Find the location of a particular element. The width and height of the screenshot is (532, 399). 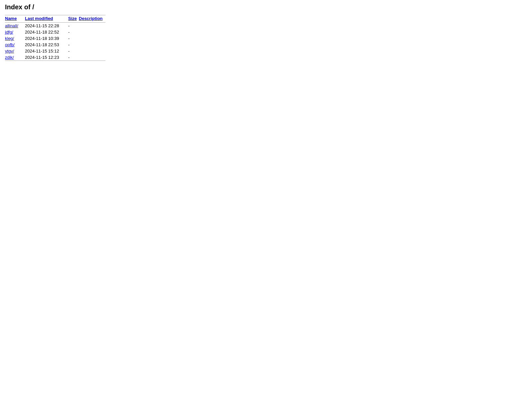

cell-name: kleg/ is located at coordinates (15, 39).